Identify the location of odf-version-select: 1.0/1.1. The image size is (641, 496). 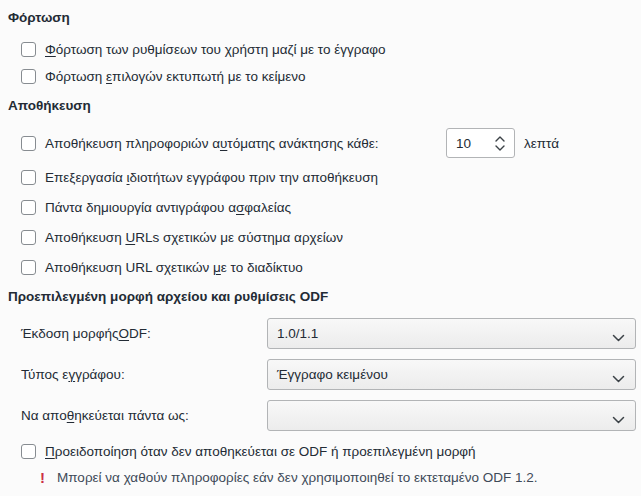
(452, 334).